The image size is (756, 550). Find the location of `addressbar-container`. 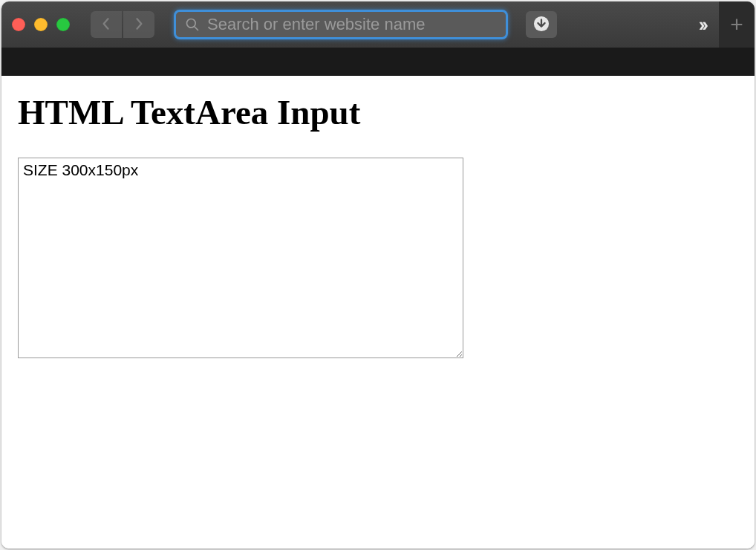

addressbar-container is located at coordinates (341, 25).